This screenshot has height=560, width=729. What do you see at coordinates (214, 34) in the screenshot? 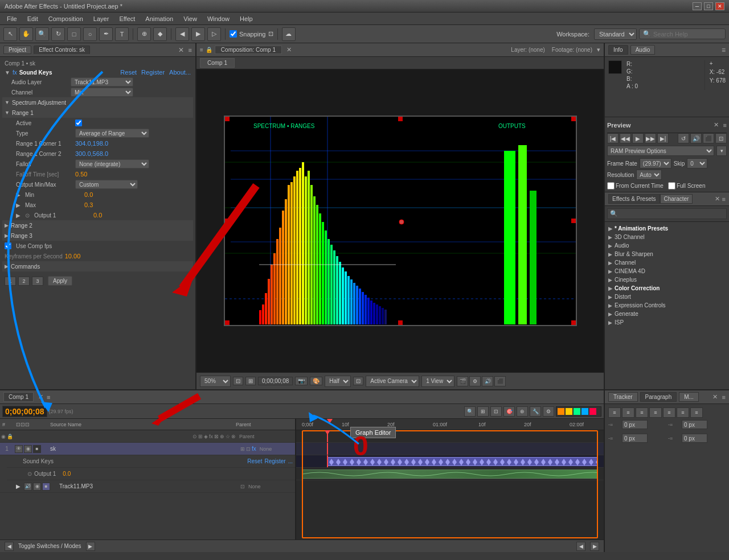
I see `tool-ram-preview: ▷` at bounding box center [214, 34].